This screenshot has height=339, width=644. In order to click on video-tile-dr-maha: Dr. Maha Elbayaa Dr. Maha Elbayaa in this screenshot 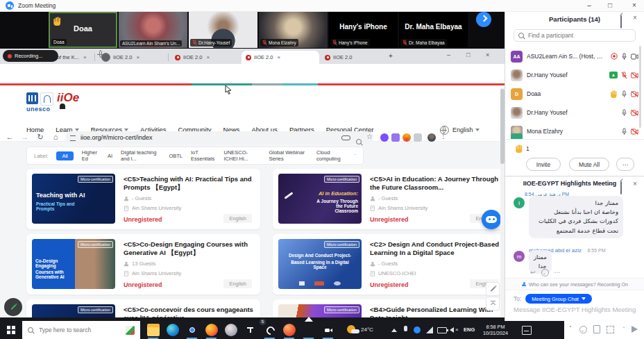, I will do `click(433, 30)`.